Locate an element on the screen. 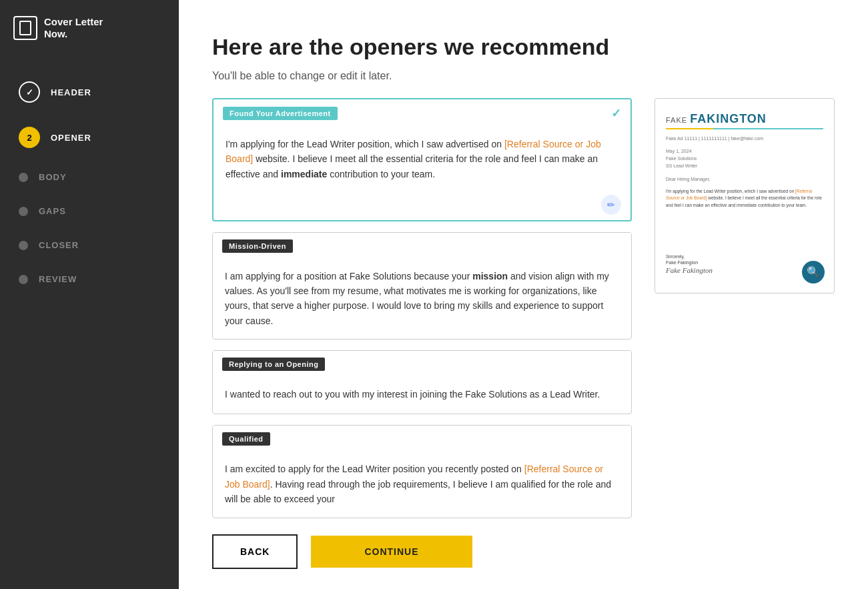  preview-sig-cursive: Fake Fakington is located at coordinates (745, 270).